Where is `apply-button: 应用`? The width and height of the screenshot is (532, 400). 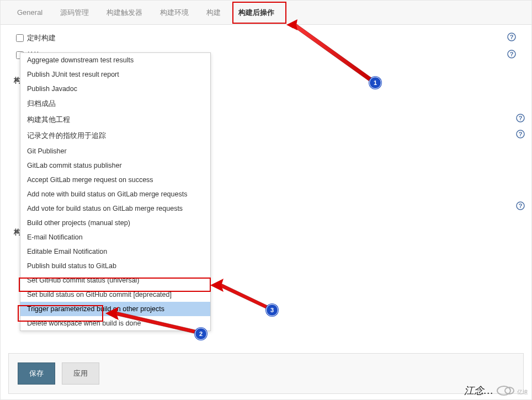
apply-button: 应用 is located at coordinates (81, 374).